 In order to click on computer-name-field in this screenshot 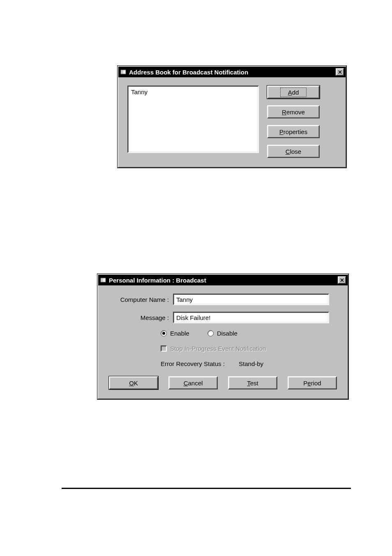, I will do `click(251, 299)`.